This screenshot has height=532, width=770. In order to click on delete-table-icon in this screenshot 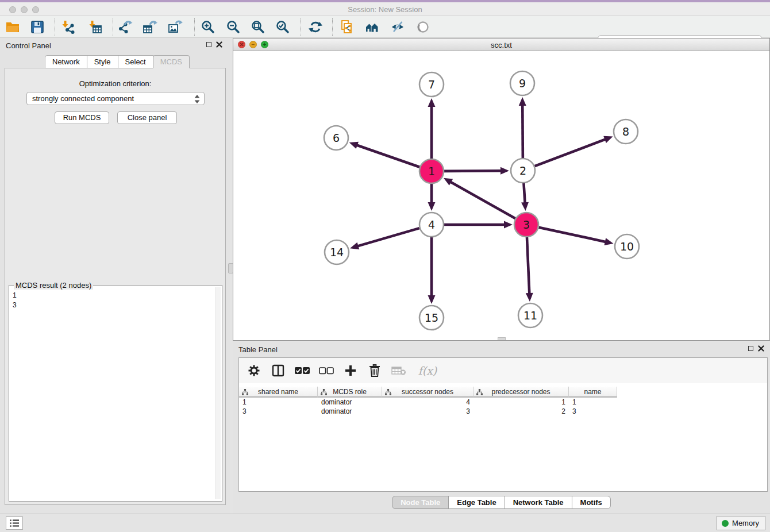, I will do `click(399, 371)`.